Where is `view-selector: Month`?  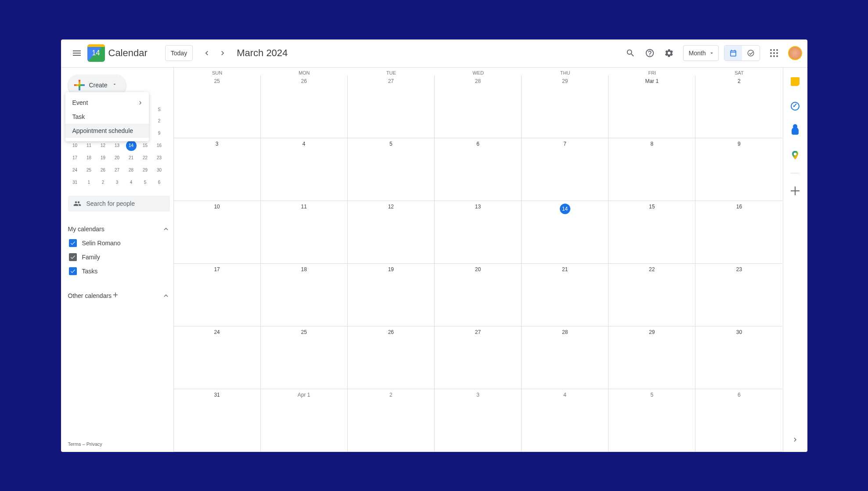
view-selector: Month is located at coordinates (701, 53).